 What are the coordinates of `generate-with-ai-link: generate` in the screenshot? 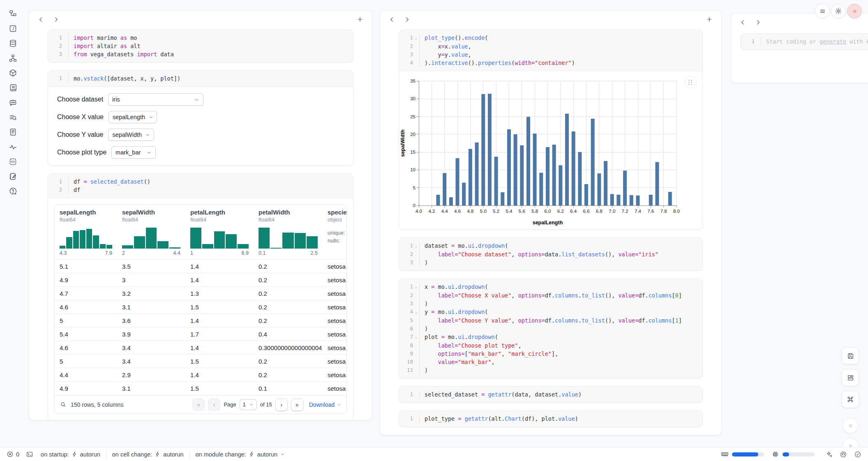 It's located at (833, 41).